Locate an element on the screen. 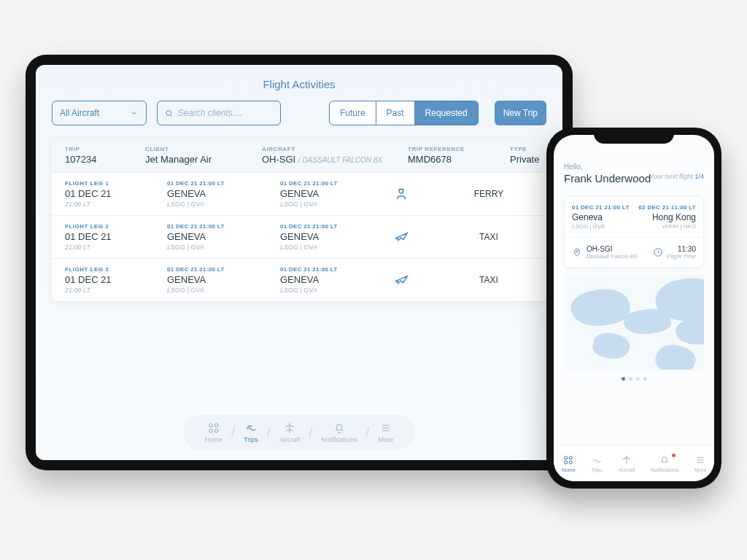  toolbar: All Aircraft Future Past Requested New T… is located at coordinates (299, 113).